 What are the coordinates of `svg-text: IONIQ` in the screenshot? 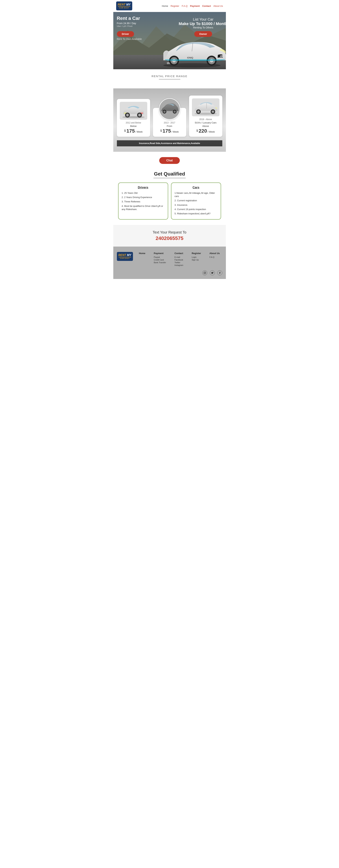 It's located at (190, 58).